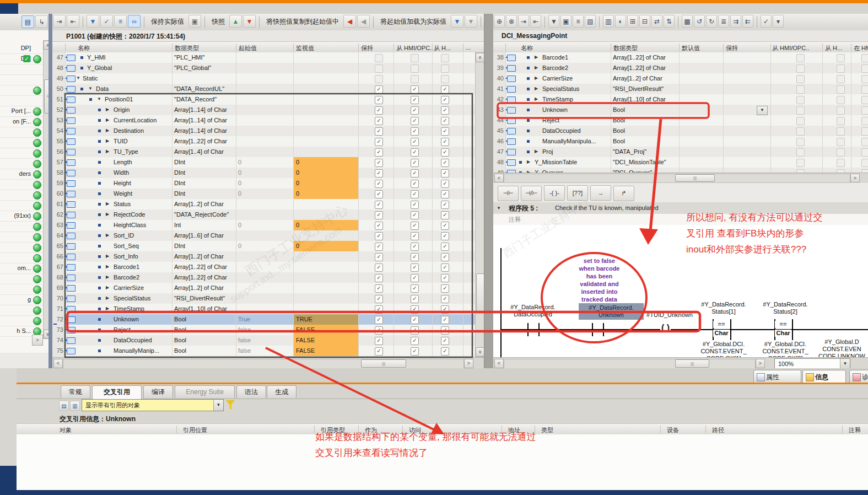 The image size is (868, 495). What do you see at coordinates (624, 193) in the screenshot?
I see `close-branch-icon: ↱` at bounding box center [624, 193].